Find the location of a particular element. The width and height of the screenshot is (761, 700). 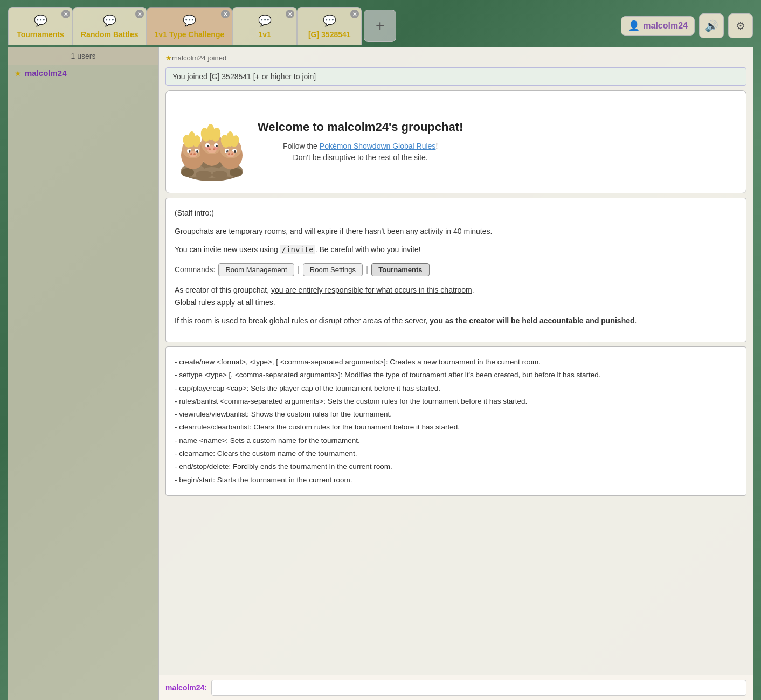

tournament-cmd-1: - create/new <format>, <type>, [ <comma-… is located at coordinates (456, 362).